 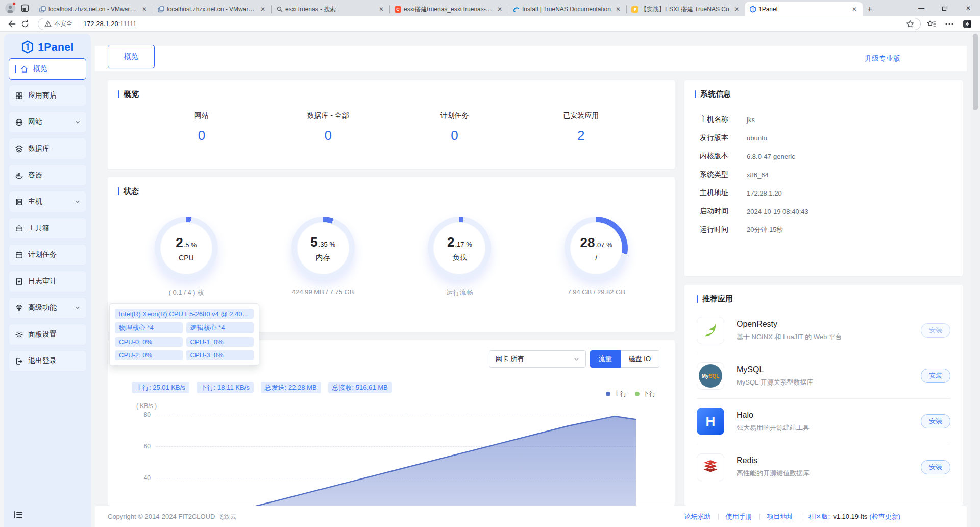 What do you see at coordinates (773, 467) in the screenshot?
I see `app-texts: Redis 高性能的开源键值数据库` at bounding box center [773, 467].